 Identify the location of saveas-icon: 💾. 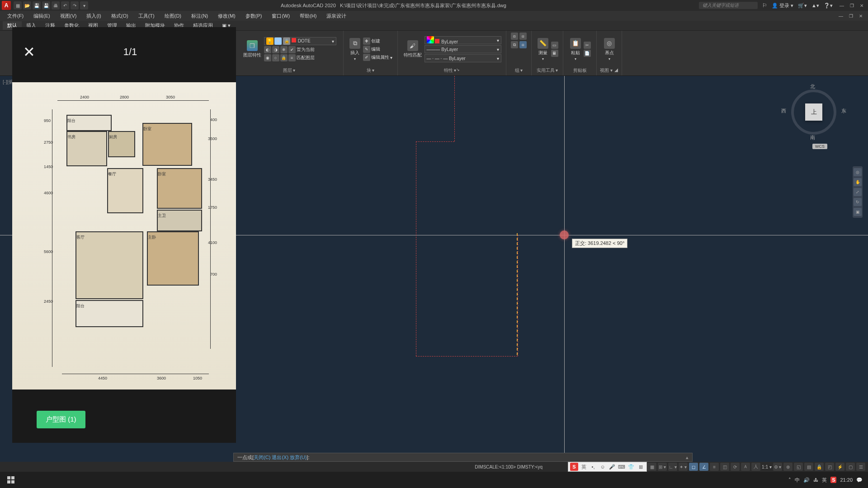
(46, 5).